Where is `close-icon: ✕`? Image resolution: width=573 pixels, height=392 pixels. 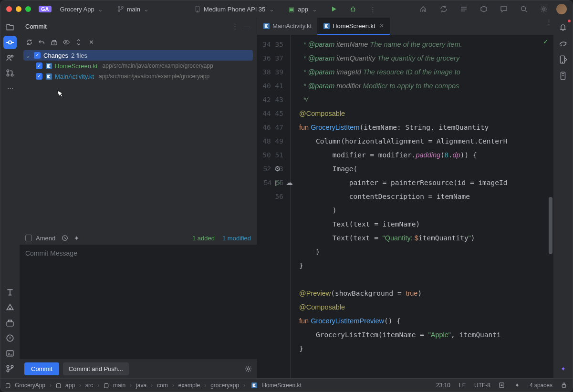
close-icon: ✕ is located at coordinates (91, 42).